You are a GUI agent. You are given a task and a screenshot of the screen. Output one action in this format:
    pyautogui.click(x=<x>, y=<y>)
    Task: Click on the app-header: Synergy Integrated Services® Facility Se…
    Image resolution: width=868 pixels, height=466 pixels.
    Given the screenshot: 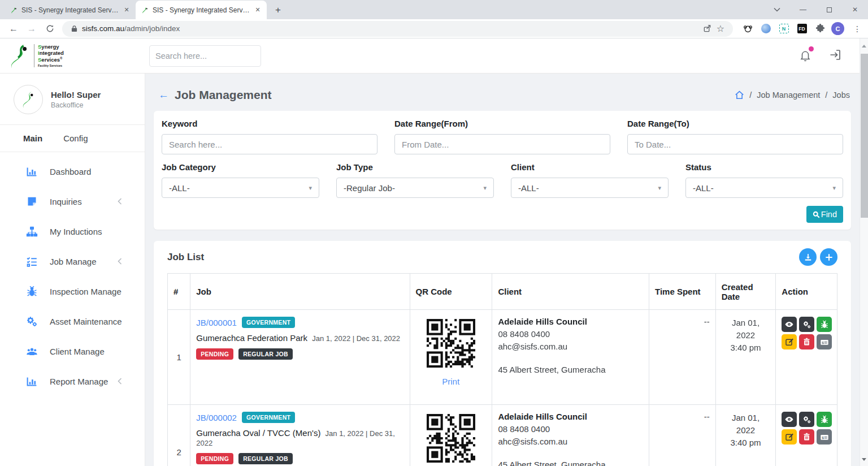 What is the action you would take?
    pyautogui.click(x=434, y=56)
    